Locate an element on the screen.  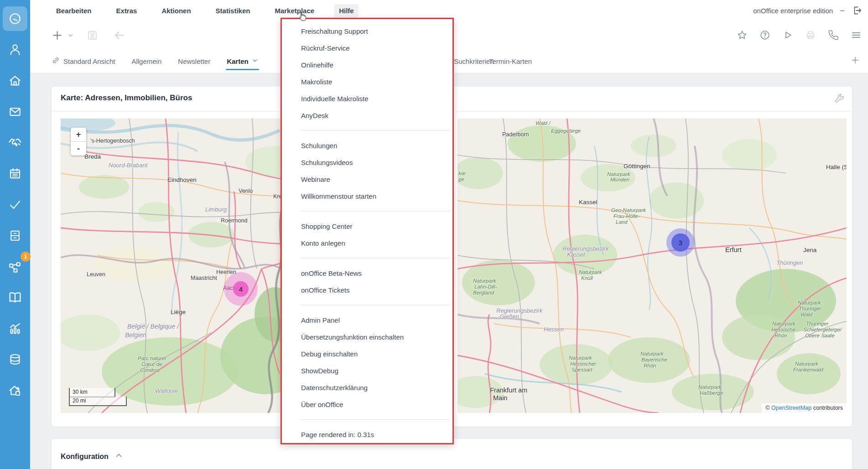
help-menu-item-makroliste: Makroliste is located at coordinates (367, 82).